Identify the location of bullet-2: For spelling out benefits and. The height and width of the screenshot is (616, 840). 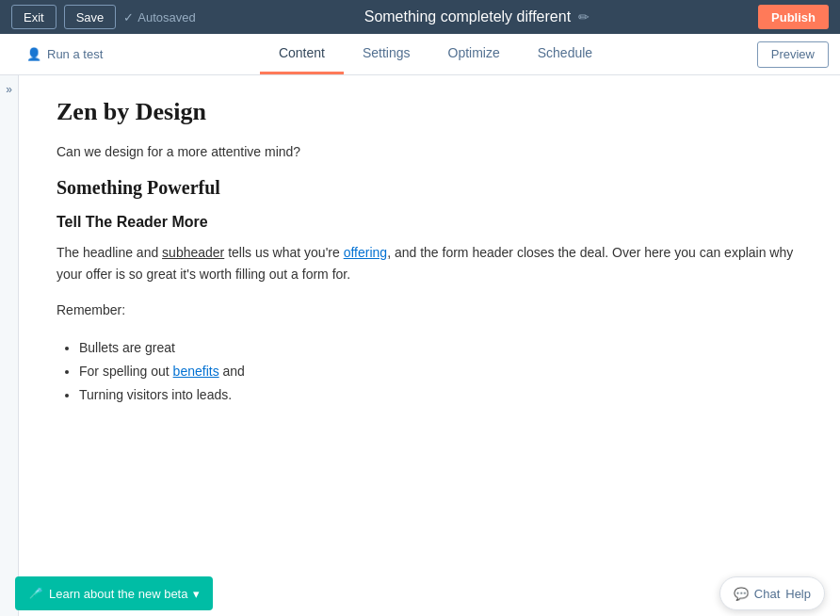
(441, 371).